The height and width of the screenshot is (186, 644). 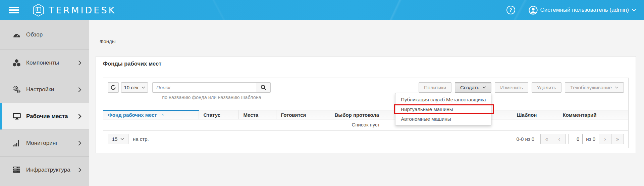 I want to click on menu-item-label: Виртуальные машины, so click(x=427, y=109).